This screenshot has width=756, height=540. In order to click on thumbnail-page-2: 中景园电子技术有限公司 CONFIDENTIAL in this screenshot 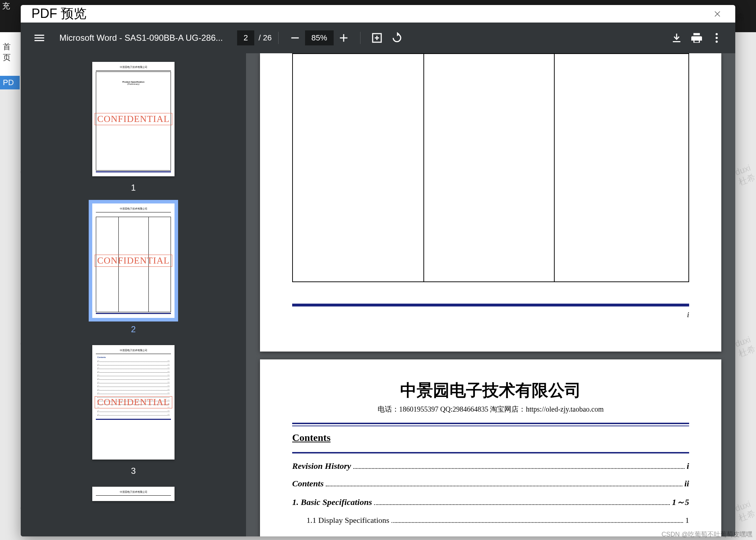, I will do `click(133, 261)`.